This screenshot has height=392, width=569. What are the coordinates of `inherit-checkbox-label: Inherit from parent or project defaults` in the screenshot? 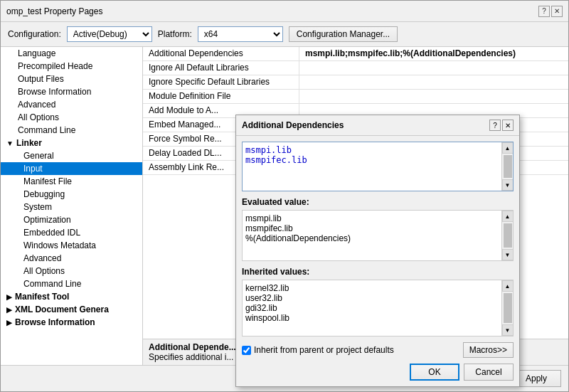 It's located at (318, 350).